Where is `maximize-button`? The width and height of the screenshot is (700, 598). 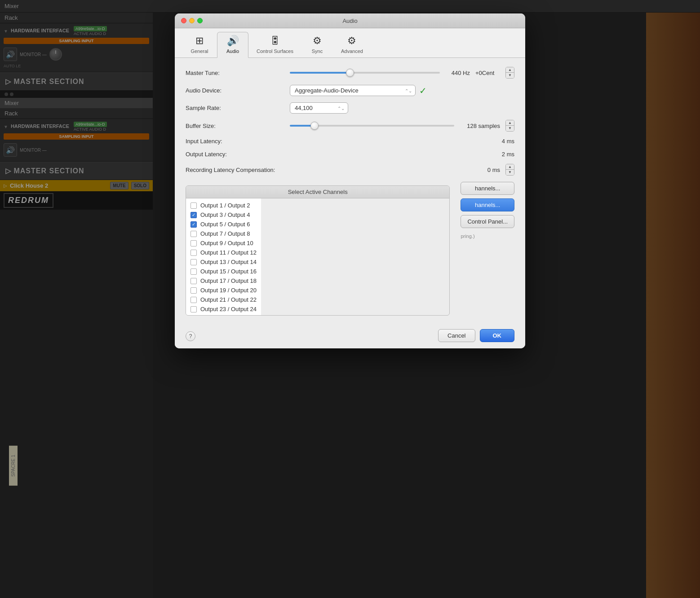 maximize-button is located at coordinates (200, 21).